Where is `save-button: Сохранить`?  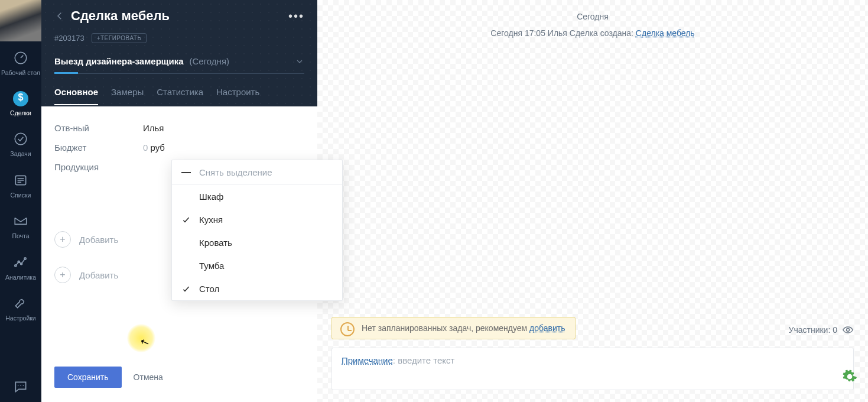 save-button: Сохранить is located at coordinates (88, 377).